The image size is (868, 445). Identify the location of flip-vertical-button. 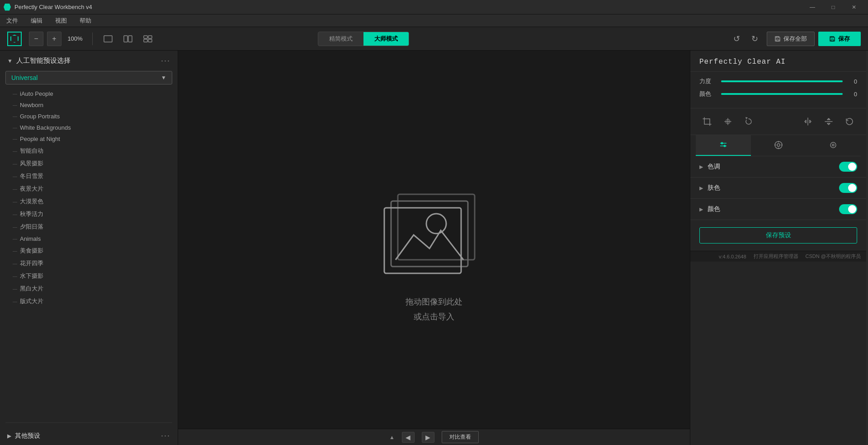
(829, 122).